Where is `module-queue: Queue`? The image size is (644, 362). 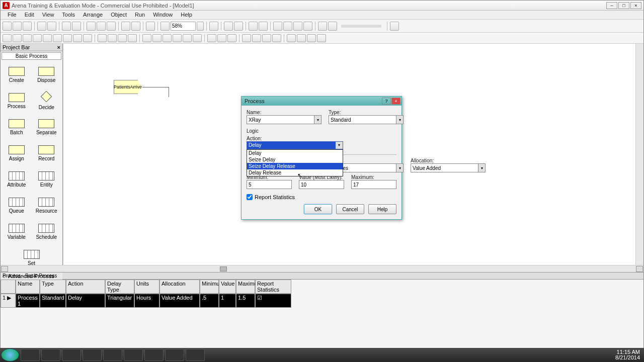 module-queue: Queue is located at coordinates (17, 206).